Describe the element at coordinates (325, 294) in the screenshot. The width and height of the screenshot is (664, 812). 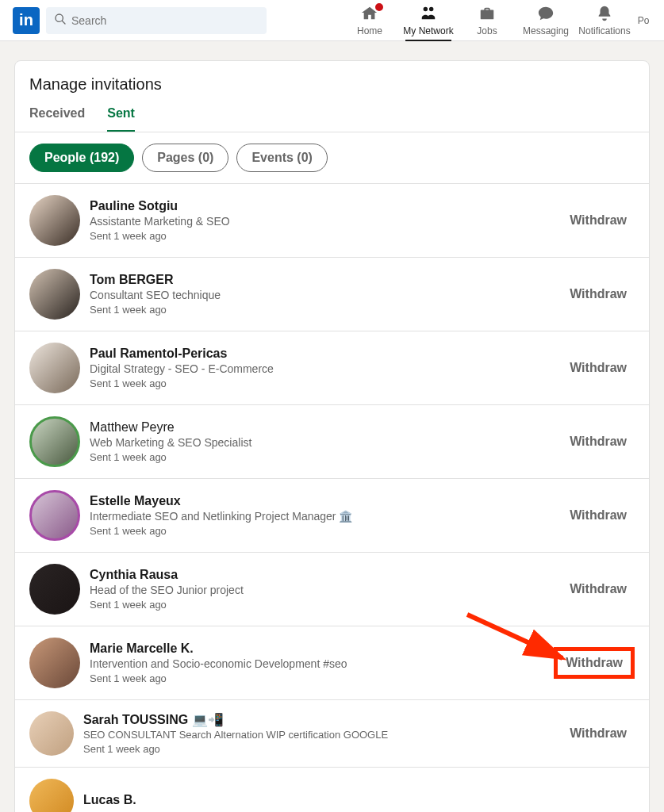
I see `invite-info: Tom BERGER Consultant SEO technique Sent…` at that location.